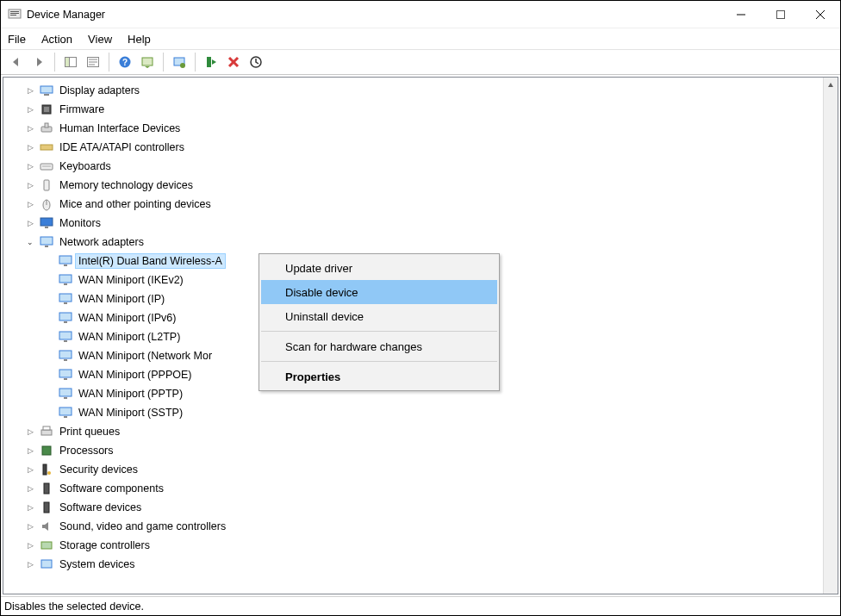  I want to click on show-hide-tree-button, so click(71, 62).